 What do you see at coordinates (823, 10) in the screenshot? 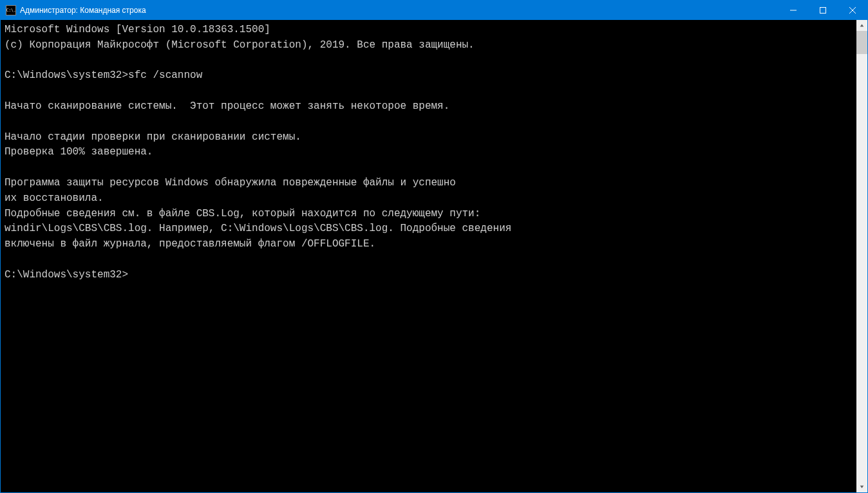
I see `maximize-icon` at bounding box center [823, 10].